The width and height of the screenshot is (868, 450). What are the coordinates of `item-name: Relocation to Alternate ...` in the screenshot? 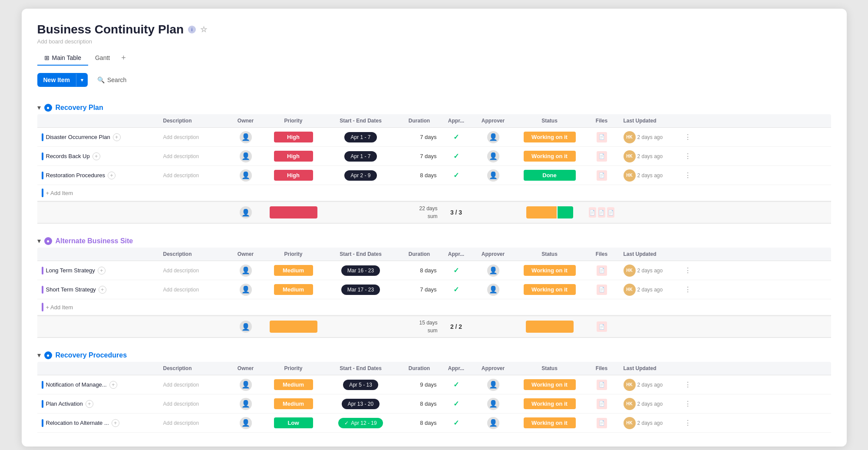 It's located at (77, 423).